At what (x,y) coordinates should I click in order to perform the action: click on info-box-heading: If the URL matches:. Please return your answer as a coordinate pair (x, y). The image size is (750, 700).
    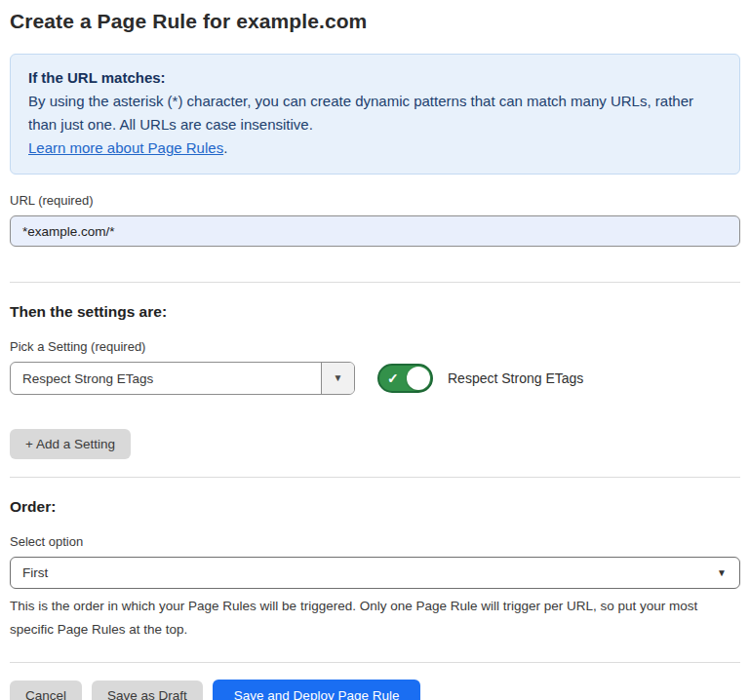
    Looking at the image, I should click on (375, 78).